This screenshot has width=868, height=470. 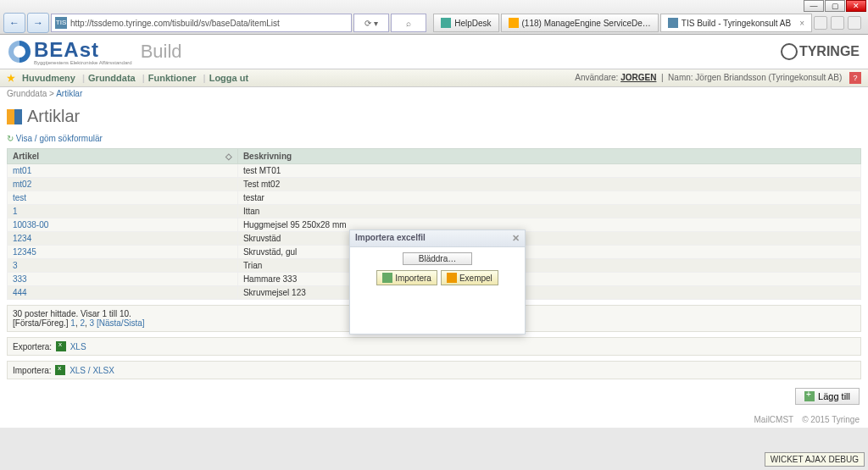 I want to click on window-minimize-button: —, so click(x=814, y=6).